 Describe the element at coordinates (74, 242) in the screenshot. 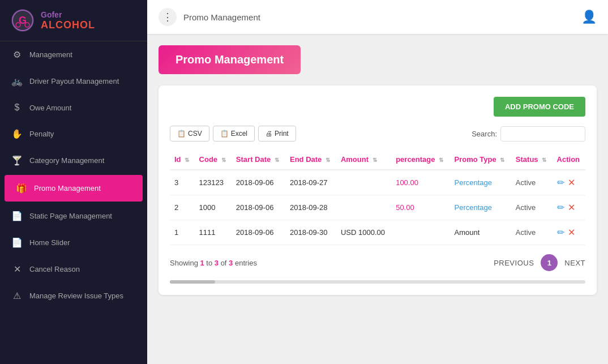

I see `sidebar-item-home-slider: 📄 Home Slider` at that location.